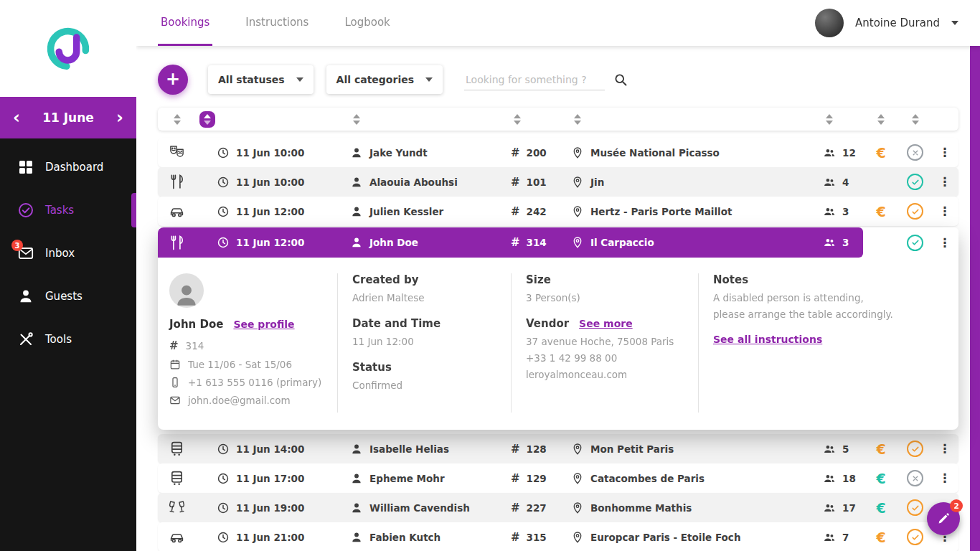 This screenshot has height=551, width=980. What do you see at coordinates (68, 167) in the screenshot?
I see `sidebar-item-dashboard: Dashboard` at bounding box center [68, 167].